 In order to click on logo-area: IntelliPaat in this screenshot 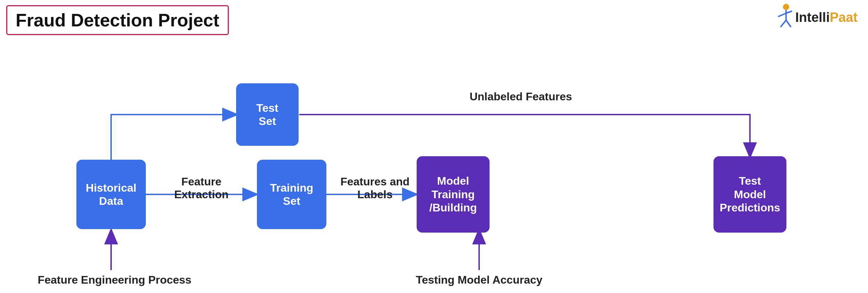, I will do `click(815, 17)`.